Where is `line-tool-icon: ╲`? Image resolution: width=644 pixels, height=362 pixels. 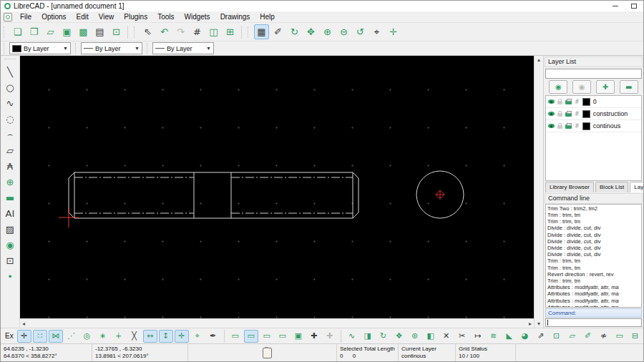
line-tool-icon: ╲ is located at coordinates (10, 72).